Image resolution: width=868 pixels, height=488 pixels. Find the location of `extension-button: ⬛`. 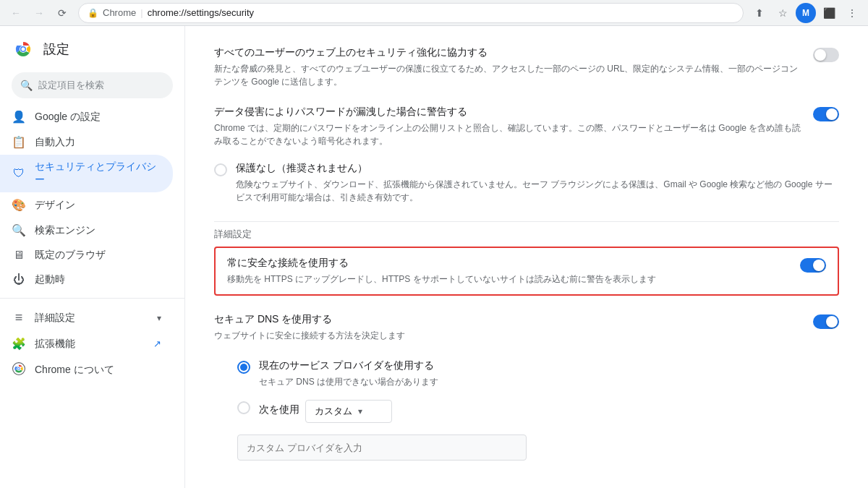

extension-button: ⬛ is located at coordinates (829, 13).